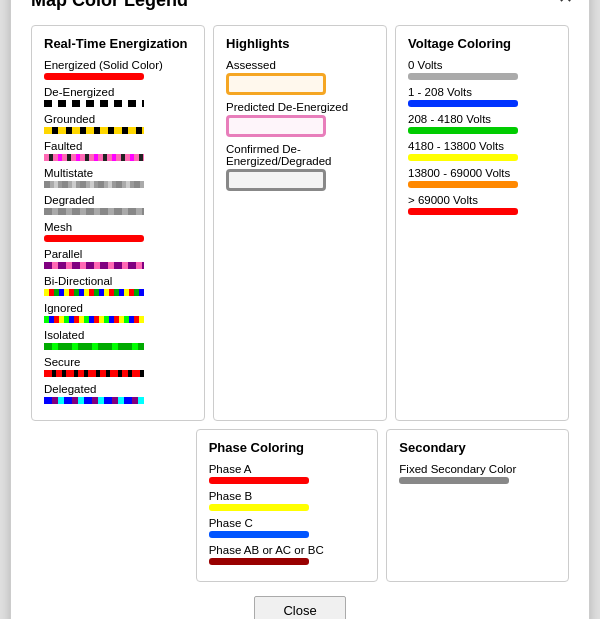 The width and height of the screenshot is (600, 619). Describe the element at coordinates (482, 124) in the screenshot. I see `list-item: 208 - 4180 Volts` at that location.